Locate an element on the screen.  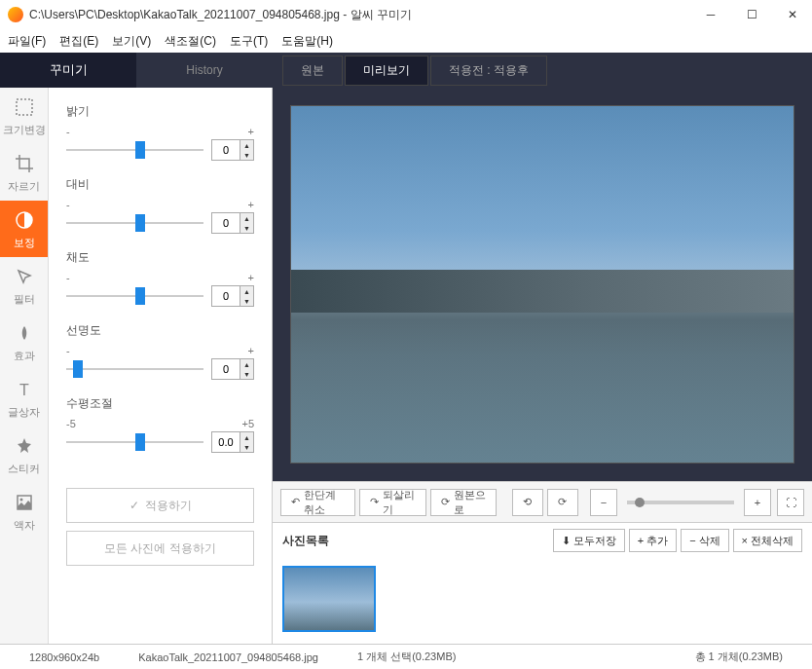
rotate-left-icon: ⟲ is located at coordinates (528, 502).